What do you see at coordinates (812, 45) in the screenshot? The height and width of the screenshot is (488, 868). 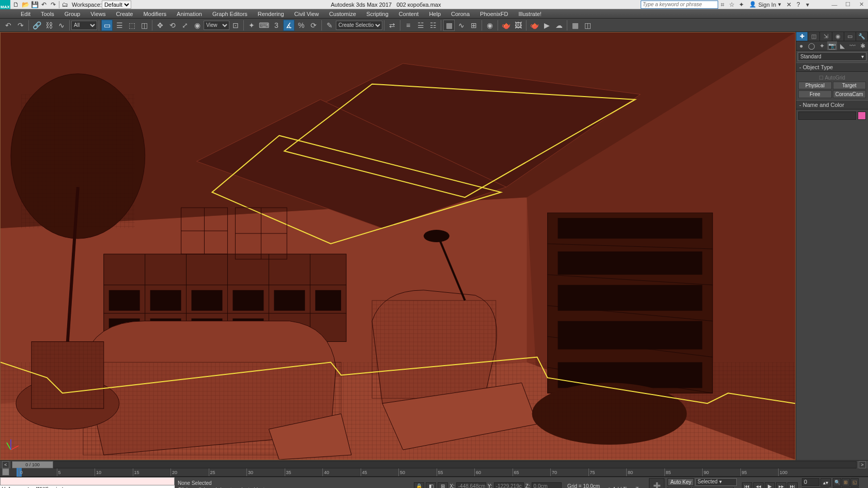 I see `sub-shapes-icon: ◯` at bounding box center [812, 45].